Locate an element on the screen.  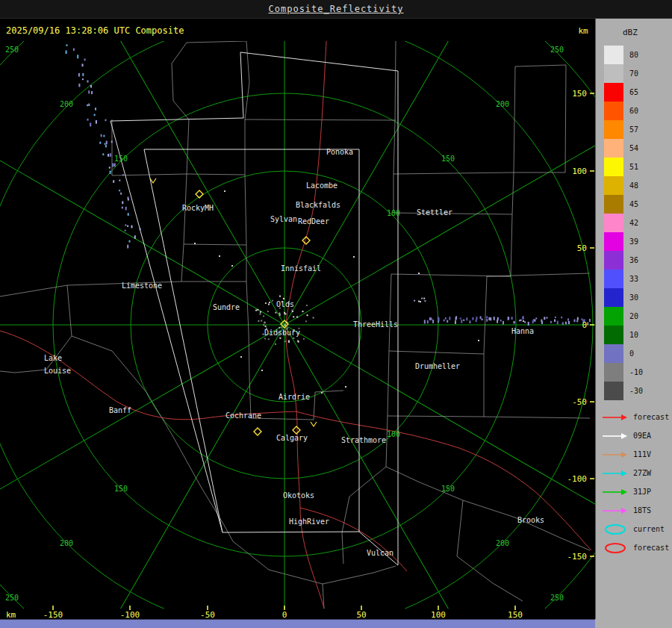
right-tick-label: 50 is located at coordinates (582, 248).